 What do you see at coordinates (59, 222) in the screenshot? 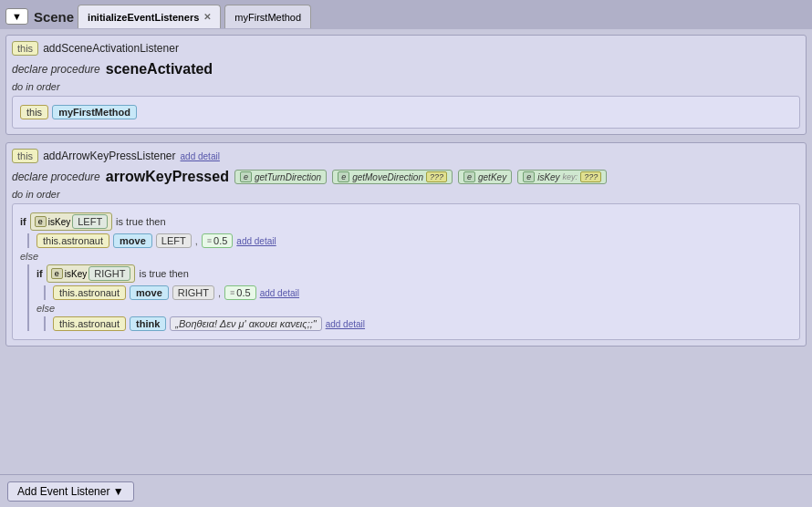
I see `e-isKey-label-1: isKey` at bounding box center [59, 222].